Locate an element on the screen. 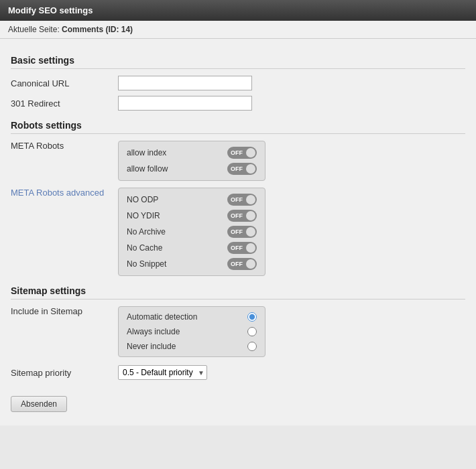 The height and width of the screenshot is (469, 476). sitemap-options-box: Automatic detection Always include Never… is located at coordinates (192, 332).